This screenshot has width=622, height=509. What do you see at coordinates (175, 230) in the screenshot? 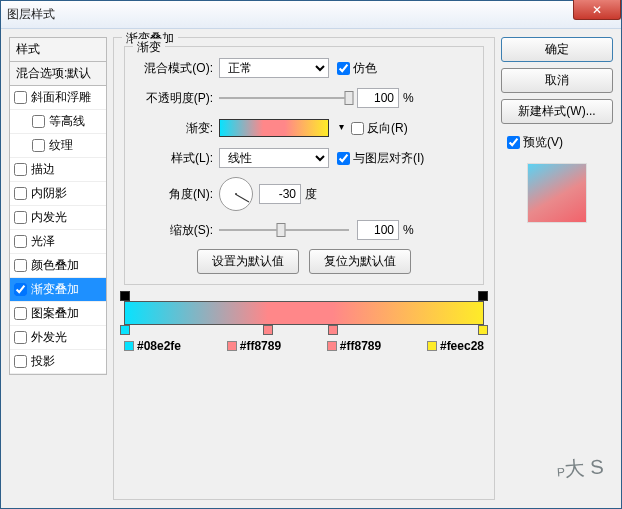
I see `scale-label: 缩放(S):` at bounding box center [175, 230].